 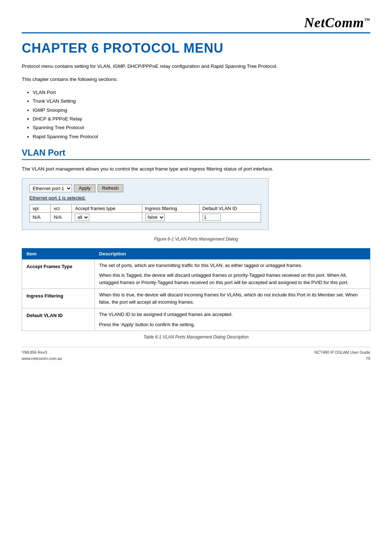 I want to click on chapter-title: CHAPTER 6 PROTOCOL MENU, so click(x=196, y=48).